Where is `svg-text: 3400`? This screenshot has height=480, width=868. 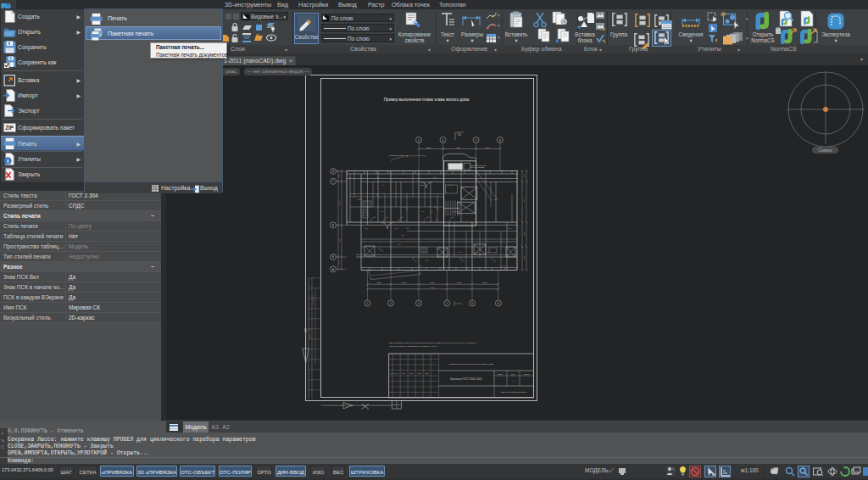
svg-text: 3400 is located at coordinates (433, 282).